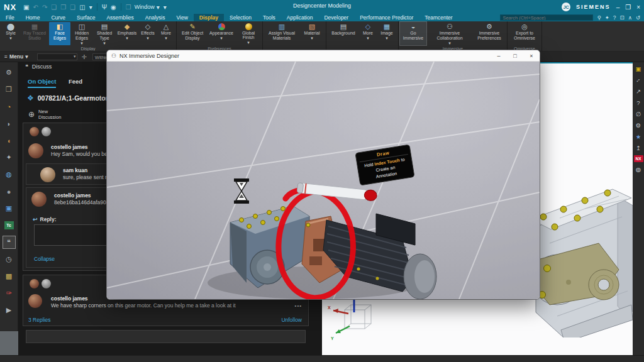 Image resolution: width=644 pixels, height=362 pixels. I want to click on save-icon: ▣, so click(26, 8).